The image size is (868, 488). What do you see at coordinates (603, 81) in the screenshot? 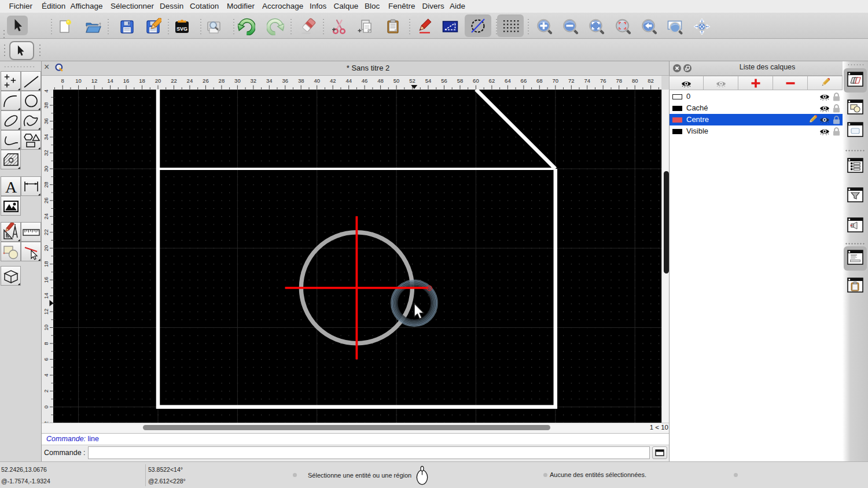
I see `svg-text: 76` at bounding box center [603, 81].